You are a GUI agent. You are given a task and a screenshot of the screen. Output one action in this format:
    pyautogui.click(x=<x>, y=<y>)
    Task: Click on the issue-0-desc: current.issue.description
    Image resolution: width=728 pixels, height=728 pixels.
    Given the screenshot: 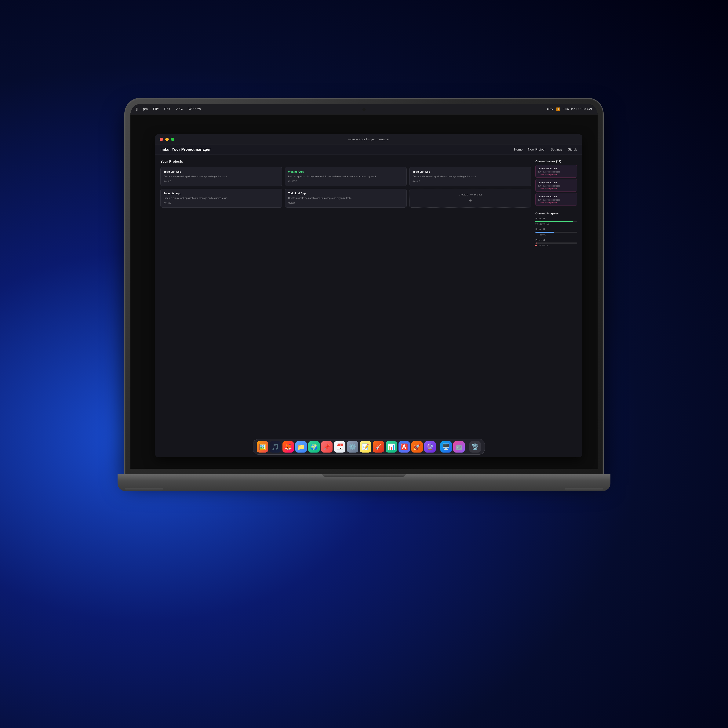 What is the action you would take?
    pyautogui.click(x=556, y=172)
    